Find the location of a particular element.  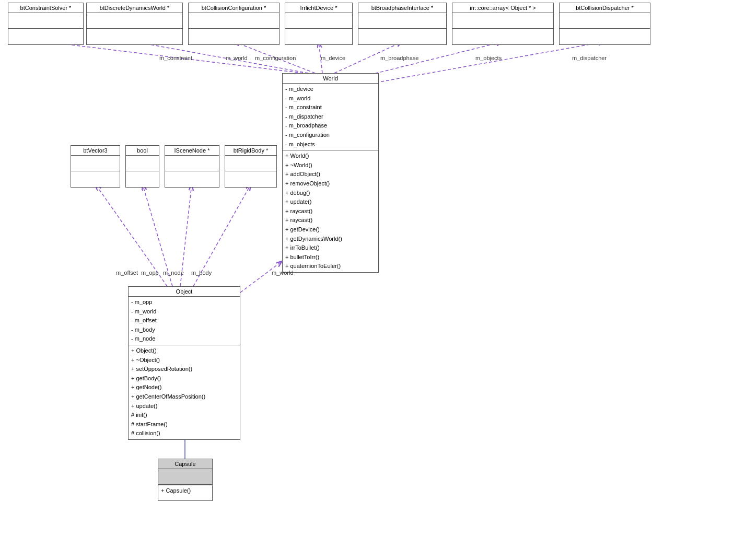

class-btDiscreteDynamicsWorld: btDiscreteDynamicsWorld * is located at coordinates (135, 24).